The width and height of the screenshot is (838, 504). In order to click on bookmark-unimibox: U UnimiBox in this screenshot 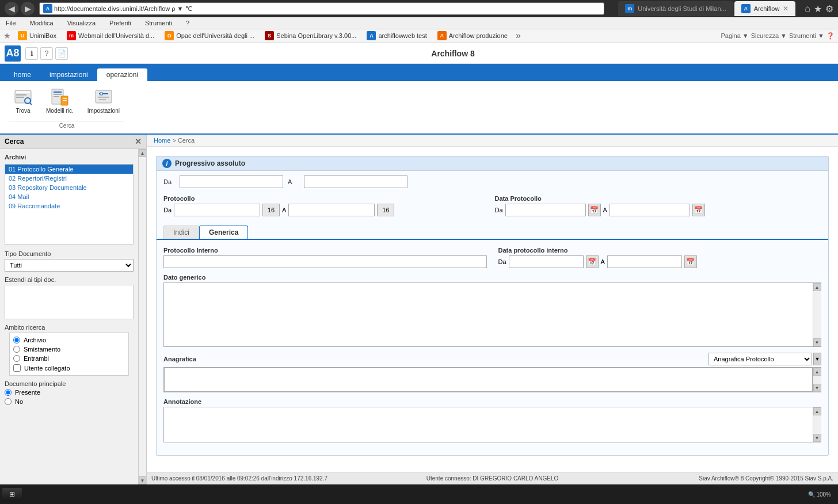, I will do `click(37, 36)`.